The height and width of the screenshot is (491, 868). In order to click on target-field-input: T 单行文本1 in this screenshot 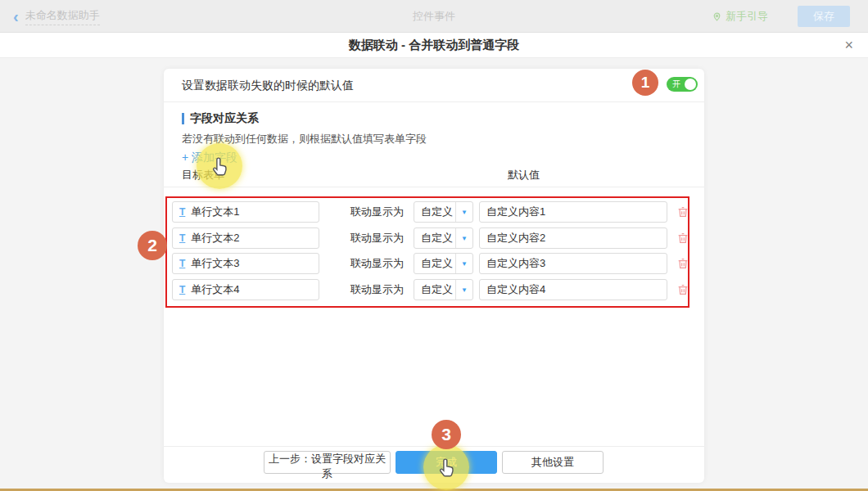, I will do `click(246, 212)`.